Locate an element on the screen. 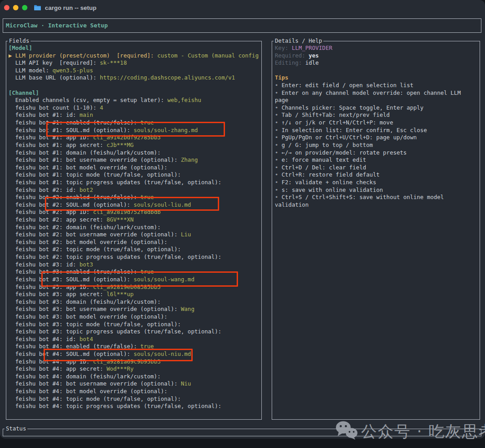  field-value: web,feishu is located at coordinates (182, 100).